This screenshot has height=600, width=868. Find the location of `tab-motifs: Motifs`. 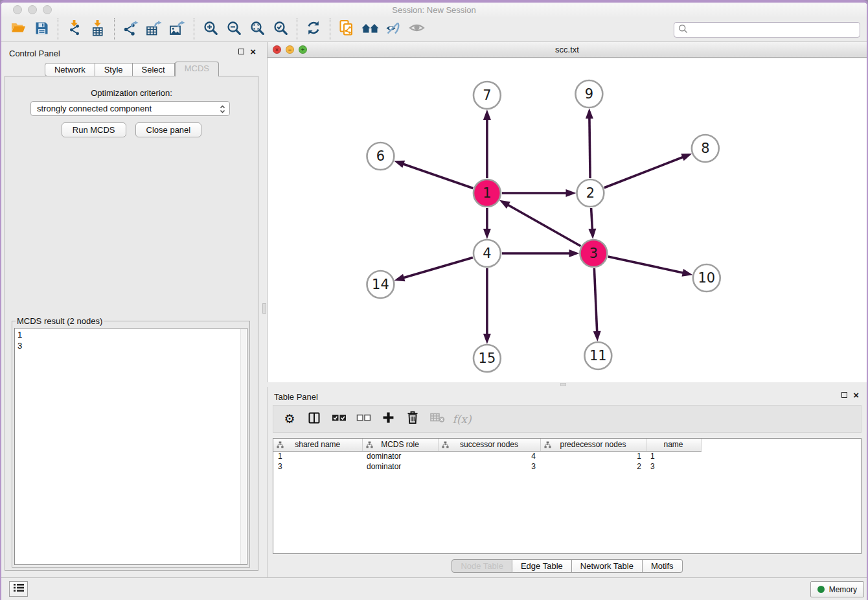

tab-motifs: Motifs is located at coordinates (663, 566).